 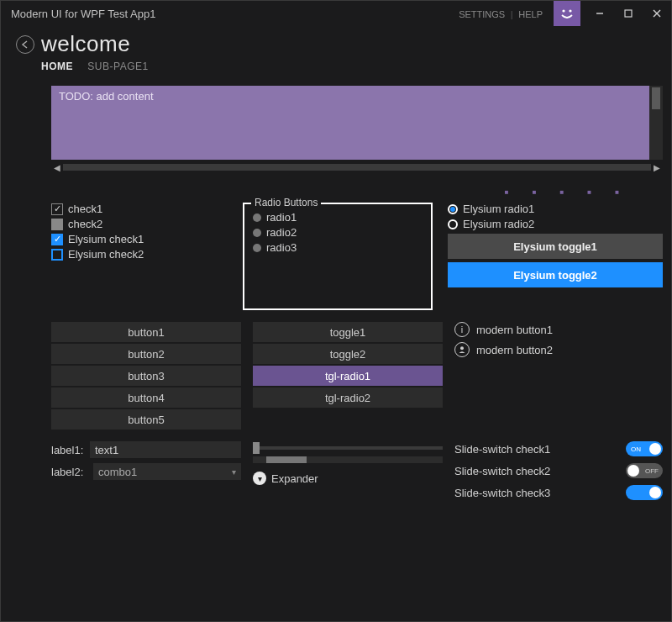 I want to click on elysium-radio2-label: Elysium radio2, so click(x=499, y=224).